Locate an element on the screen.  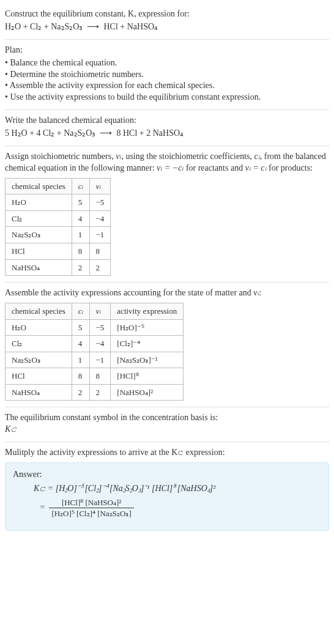
intro-eq-rhs: HCl + NaHSO₄ is located at coordinates (131, 27).